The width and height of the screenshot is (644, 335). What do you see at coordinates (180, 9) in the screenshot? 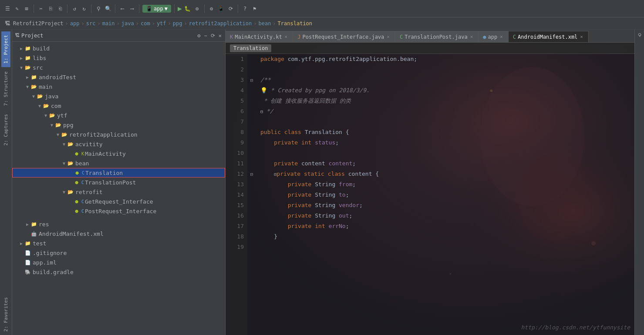
I see `run-button: ▶` at bounding box center [180, 9].